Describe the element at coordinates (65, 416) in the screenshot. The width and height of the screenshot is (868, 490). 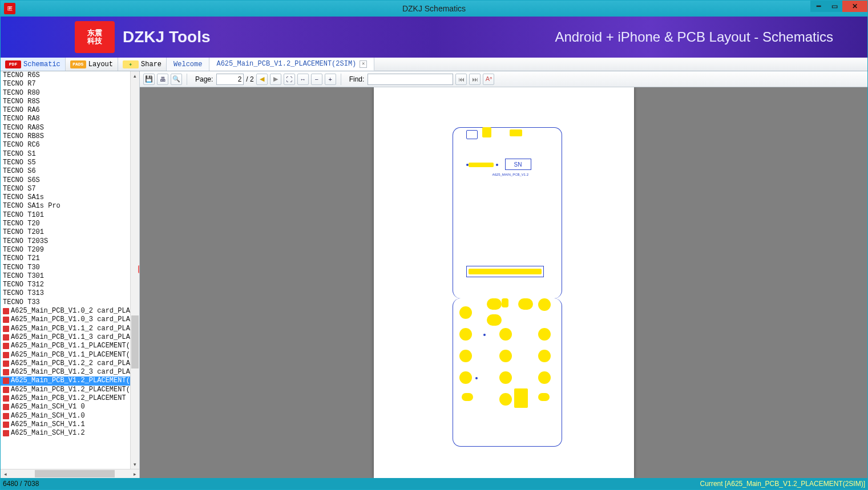
I see `tree-file: A625_Main_SCH_V1.0` at that location.